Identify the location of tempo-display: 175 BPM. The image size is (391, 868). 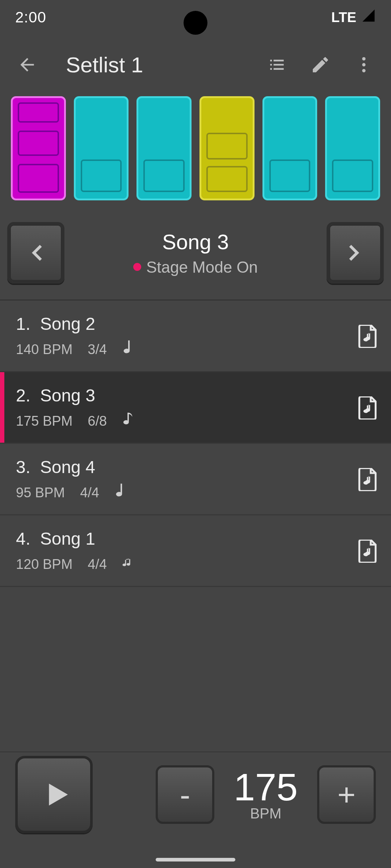
(266, 795).